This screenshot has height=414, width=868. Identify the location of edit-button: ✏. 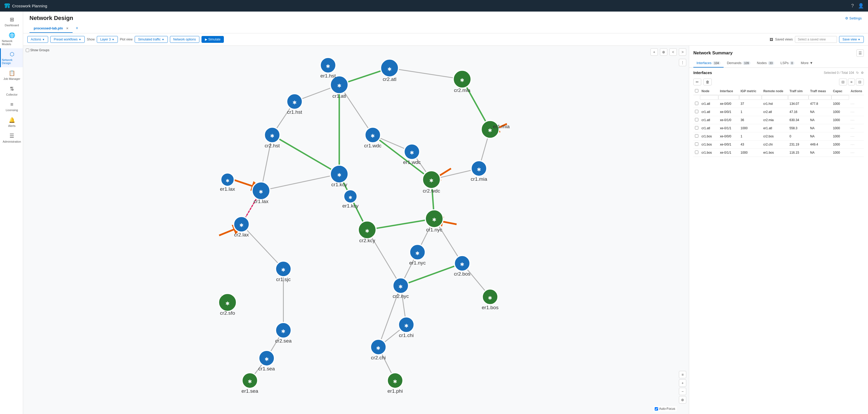
(698, 82).